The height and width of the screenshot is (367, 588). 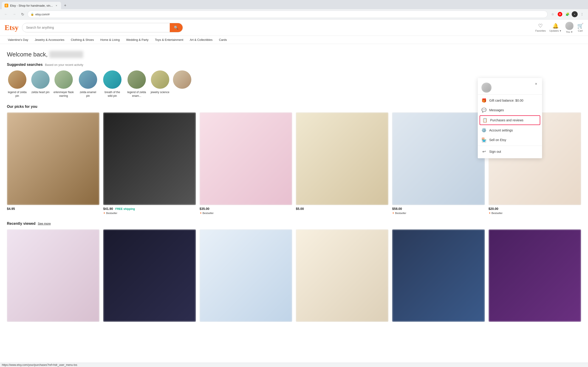 What do you see at coordinates (555, 27) in the screenshot?
I see `updates-button: 🔔 Updates ▼` at bounding box center [555, 27].